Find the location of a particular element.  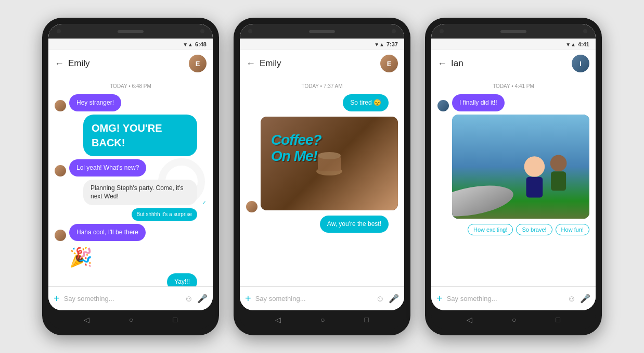

msg-row: So tired 😴 ✓ is located at coordinates (322, 103).